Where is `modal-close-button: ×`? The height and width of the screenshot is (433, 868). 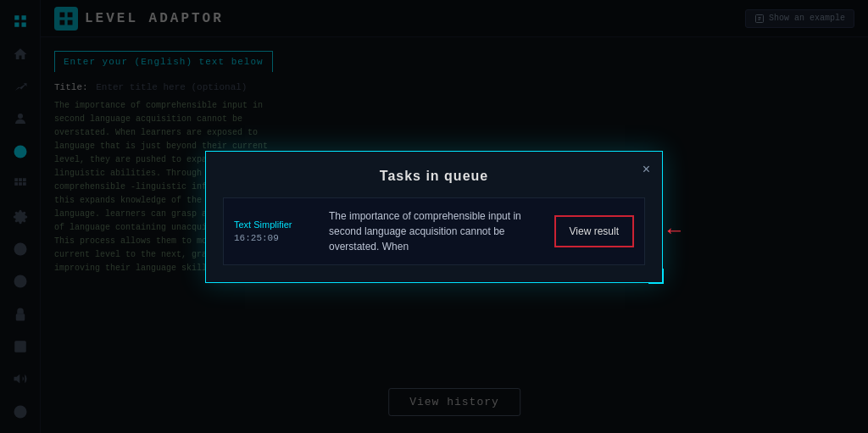 modal-close-button: × is located at coordinates (646, 169).